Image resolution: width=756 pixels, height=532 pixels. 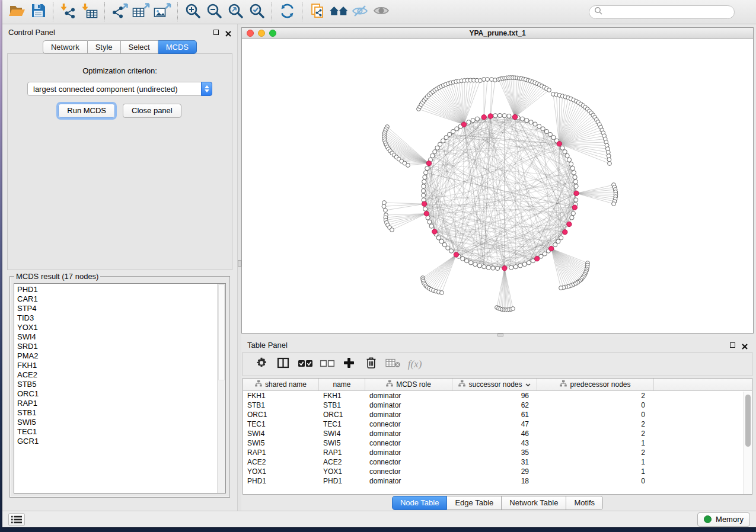 What do you see at coordinates (116, 432) in the screenshot?
I see `result-list-item: TEC1` at bounding box center [116, 432].